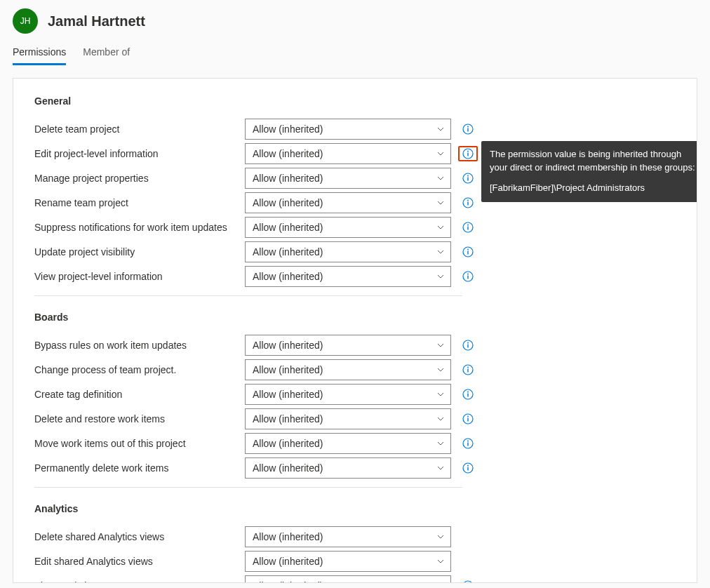  What do you see at coordinates (140, 468) in the screenshot?
I see `permission-label: Permanently delete work items` at bounding box center [140, 468].